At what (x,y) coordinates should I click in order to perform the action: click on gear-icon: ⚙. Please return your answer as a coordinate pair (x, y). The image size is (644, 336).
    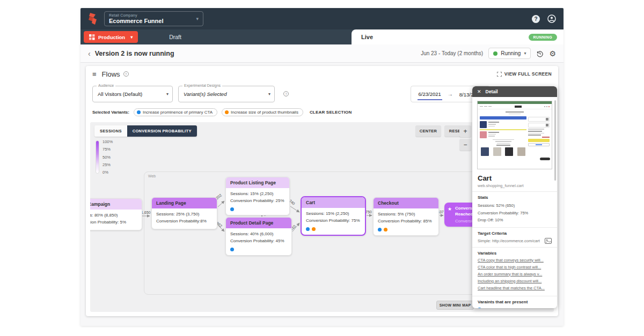
    Looking at the image, I should click on (553, 54).